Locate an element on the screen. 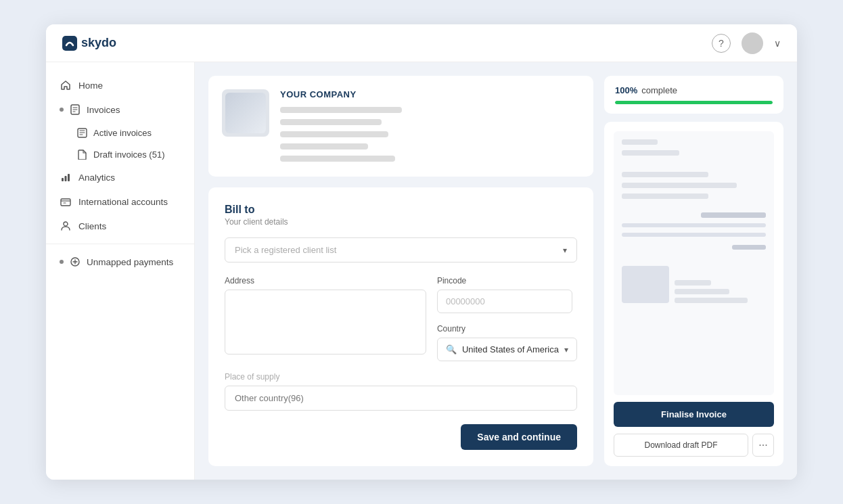 The image size is (843, 504). other-country-input is located at coordinates (401, 398).